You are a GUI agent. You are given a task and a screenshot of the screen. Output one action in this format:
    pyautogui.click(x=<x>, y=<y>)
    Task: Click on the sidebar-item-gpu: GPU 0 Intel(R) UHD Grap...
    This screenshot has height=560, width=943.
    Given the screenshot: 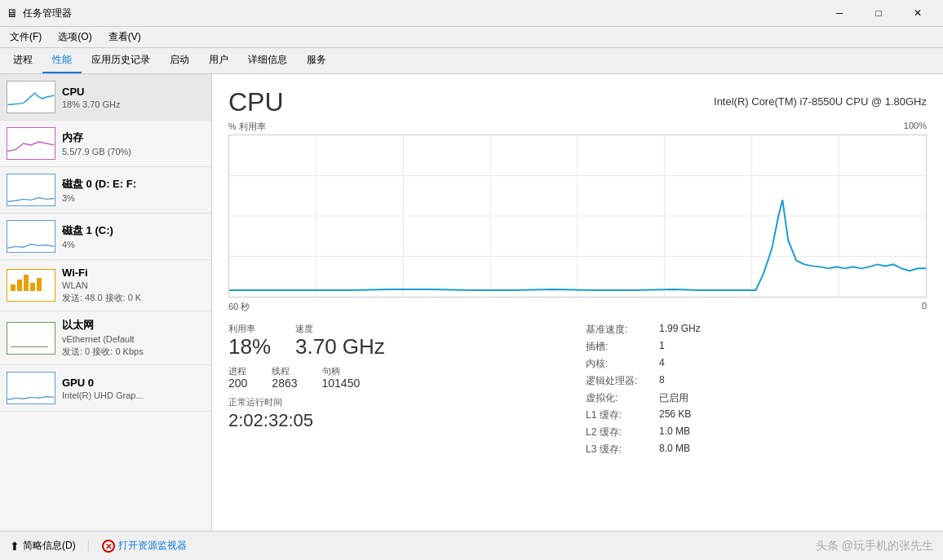 What is the action you would take?
    pyautogui.click(x=106, y=388)
    